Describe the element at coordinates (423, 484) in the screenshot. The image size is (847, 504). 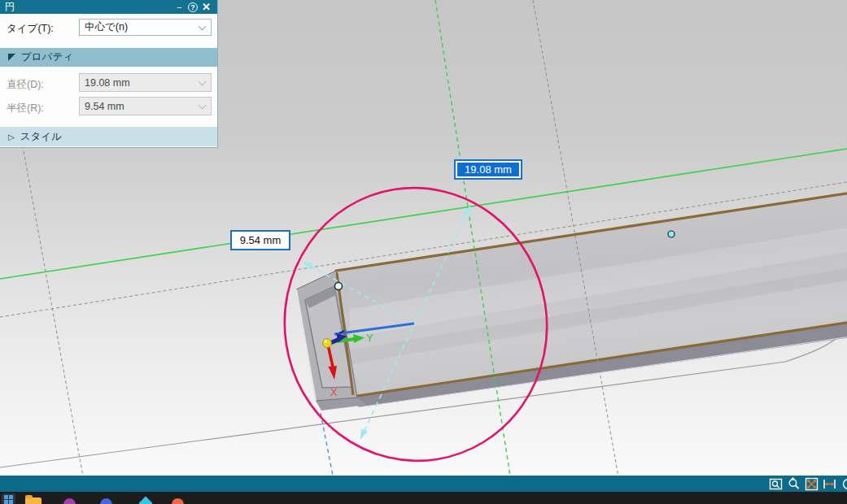
I see `viewport-statusbar` at that location.